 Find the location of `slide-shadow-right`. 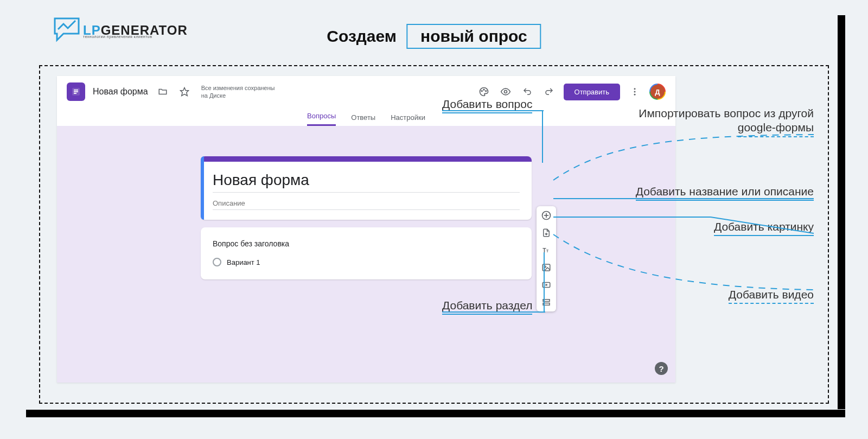

slide-shadow-right is located at coordinates (841, 212).